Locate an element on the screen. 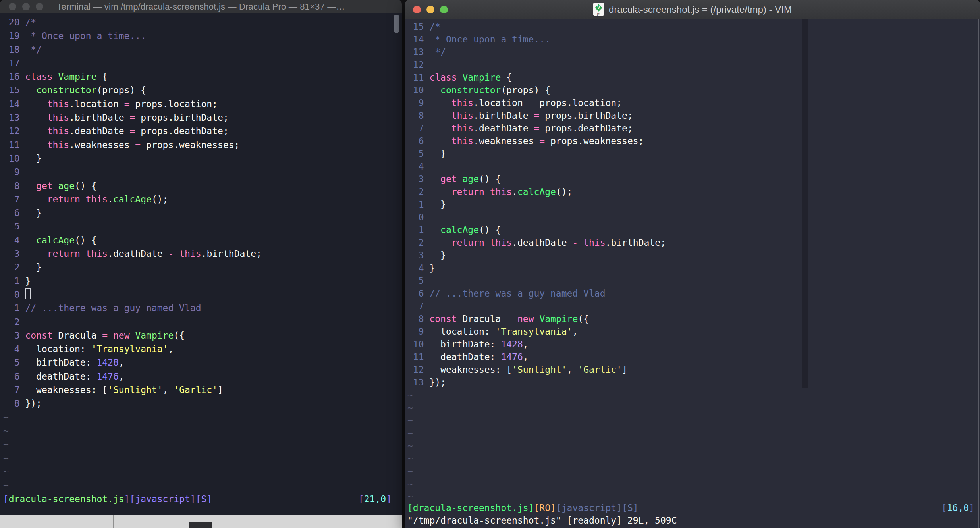 This screenshot has width=980, height=528. code-line: 9 is located at coordinates (203, 172).